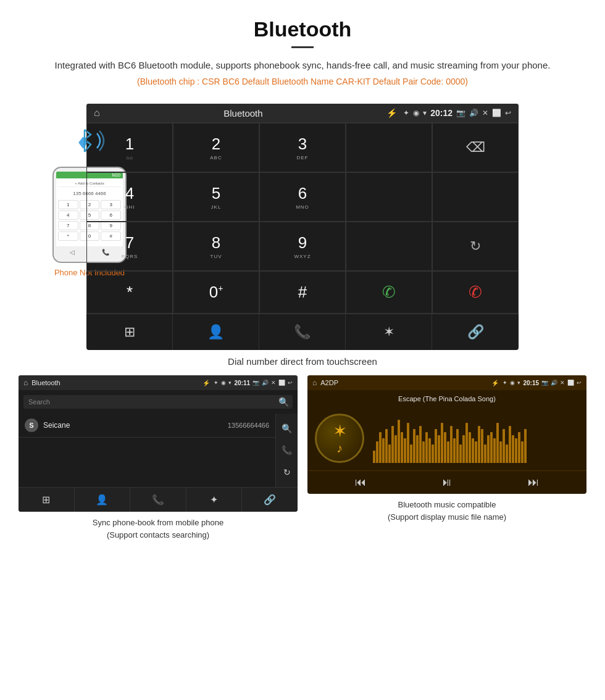  What do you see at coordinates (475, 148) in the screenshot?
I see `delete-button: ⌫` at bounding box center [475, 148].